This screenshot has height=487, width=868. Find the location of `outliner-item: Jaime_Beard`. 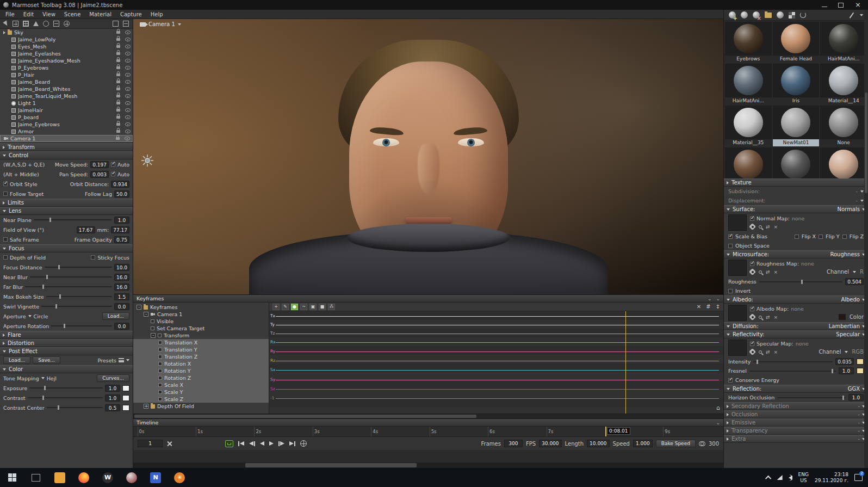

outliner-item: Jaime_Beard is located at coordinates (66, 82).